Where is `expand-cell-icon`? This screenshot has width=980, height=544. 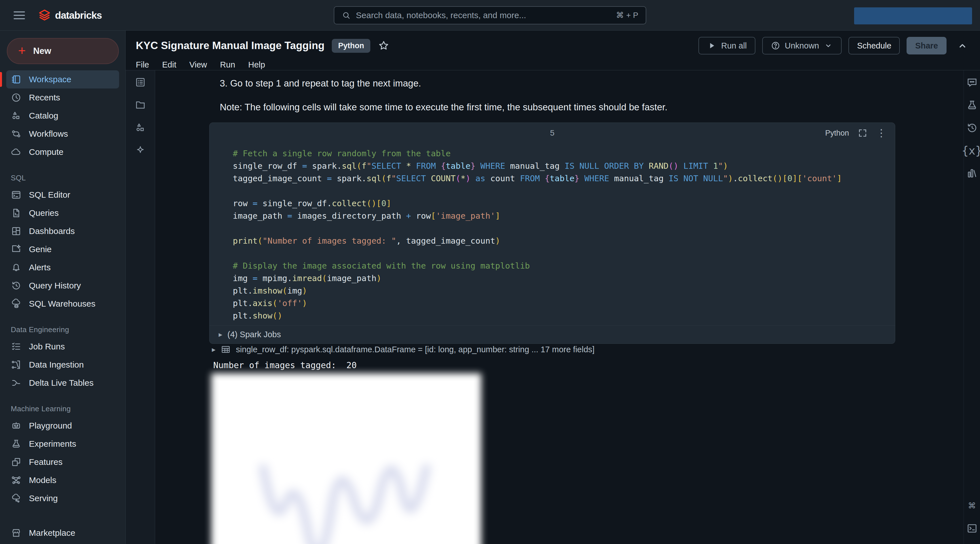
expand-cell-icon is located at coordinates (863, 133).